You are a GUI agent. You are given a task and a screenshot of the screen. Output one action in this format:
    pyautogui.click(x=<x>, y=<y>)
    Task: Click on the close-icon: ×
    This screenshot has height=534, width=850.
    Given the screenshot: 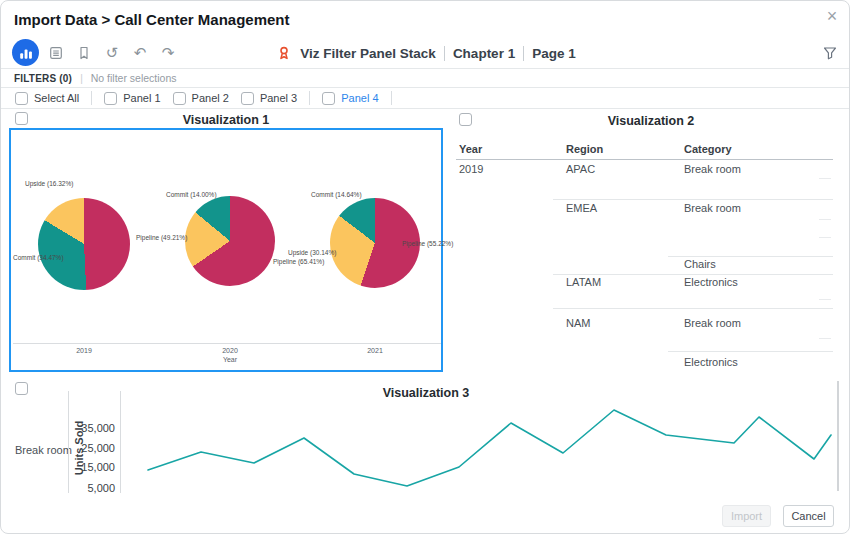 What is the action you would take?
    pyautogui.click(x=832, y=16)
    